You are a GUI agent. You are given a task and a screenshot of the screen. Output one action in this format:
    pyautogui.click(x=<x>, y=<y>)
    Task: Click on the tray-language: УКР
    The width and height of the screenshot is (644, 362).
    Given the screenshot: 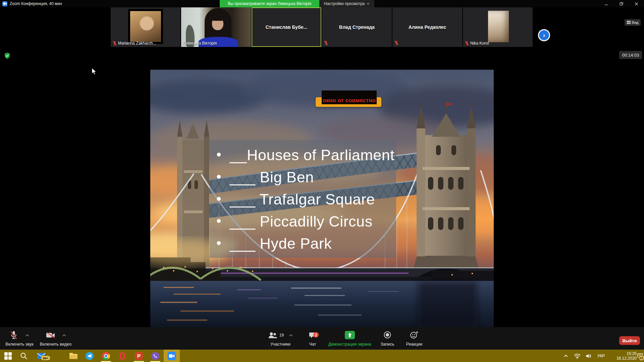 What is the action you would take?
    pyautogui.click(x=601, y=356)
    